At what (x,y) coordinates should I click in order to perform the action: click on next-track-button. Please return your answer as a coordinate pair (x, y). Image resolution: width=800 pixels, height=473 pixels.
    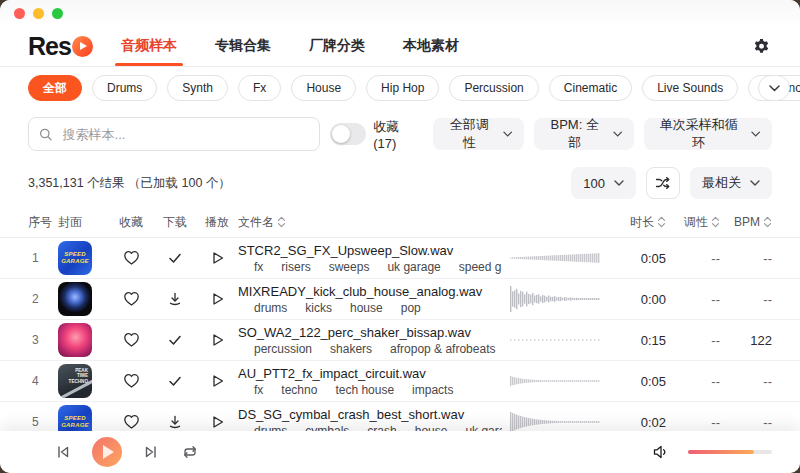
    Looking at the image, I should click on (151, 452).